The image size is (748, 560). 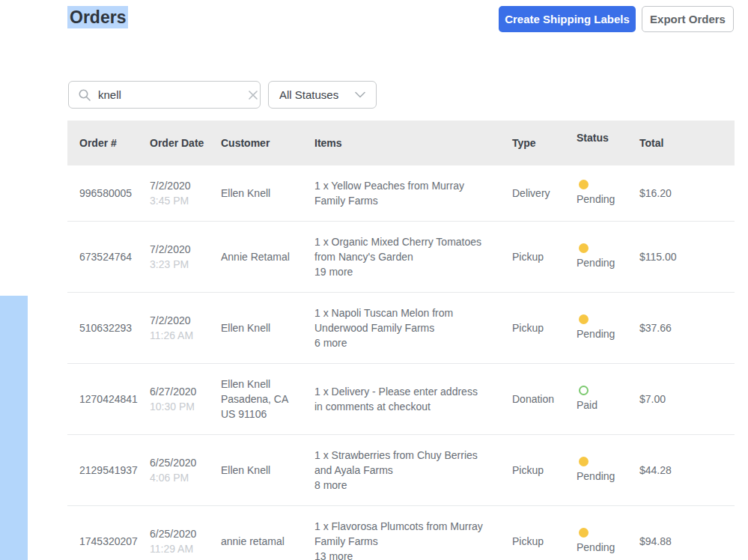 I want to click on order-date-cell: 7/2/20203:45 PM, so click(x=186, y=193).